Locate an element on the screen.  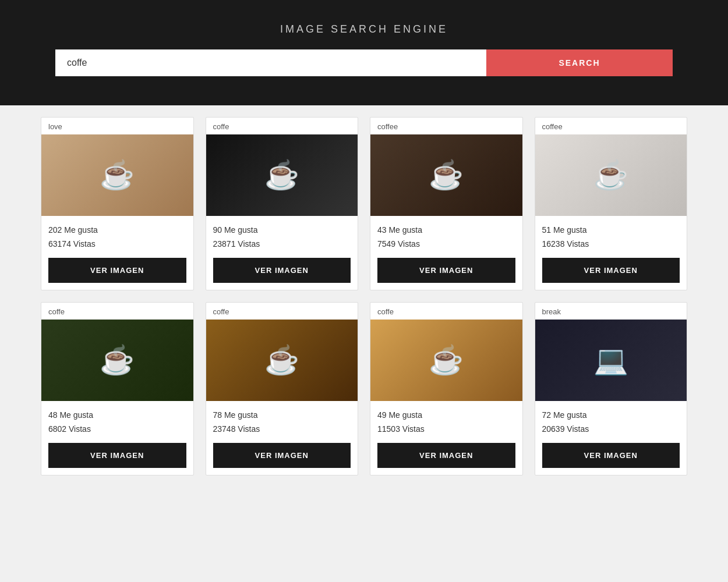
card-item: coffe ☕ 78 Me gusta 23748 Vistas VER IMA… is located at coordinates (282, 389).